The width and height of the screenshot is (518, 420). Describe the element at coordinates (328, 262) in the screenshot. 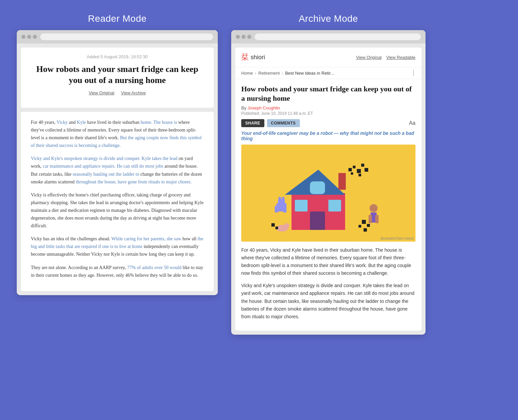

I see `archive-paragraph-1: For 40 years, Vicky and Kyle have lived …` at that location.